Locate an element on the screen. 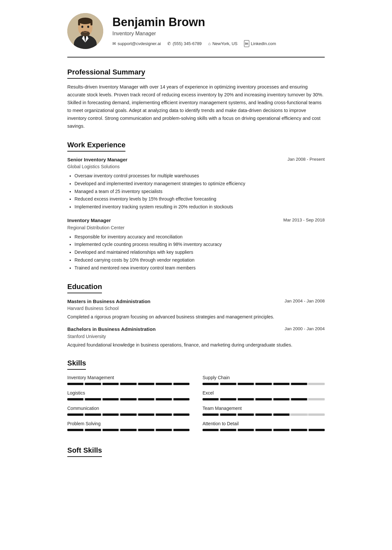 This screenshot has height=550, width=392. skills-title: Skills is located at coordinates (76, 364).